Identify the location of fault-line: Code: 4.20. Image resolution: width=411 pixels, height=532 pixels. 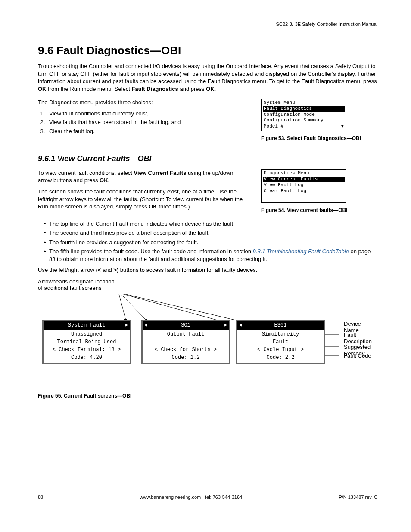
(87, 358).